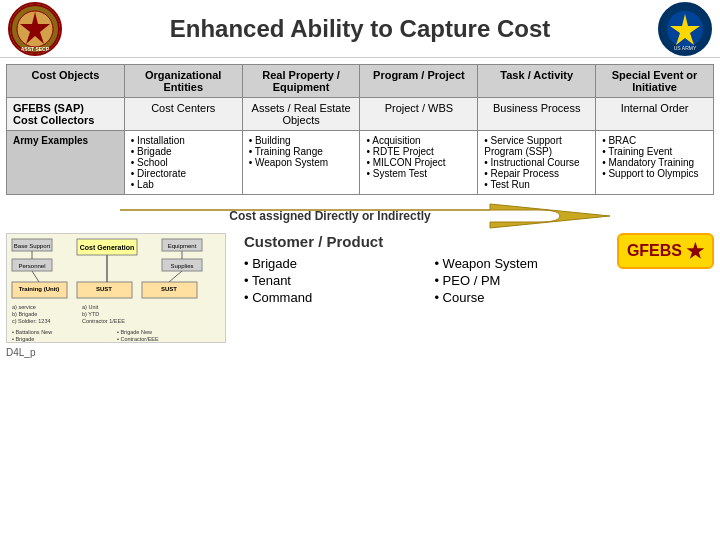 This screenshot has width=720, height=540. Describe the element at coordinates (301, 163) in the screenshot. I see `army-cell-building: Building Training Range Weapon System` at that location.